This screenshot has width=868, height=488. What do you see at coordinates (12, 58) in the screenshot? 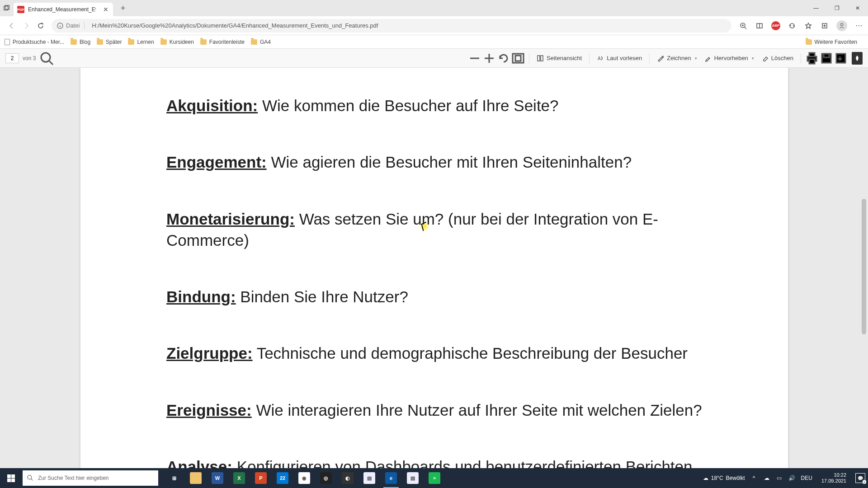
I see `page-number-input` at bounding box center [12, 58].